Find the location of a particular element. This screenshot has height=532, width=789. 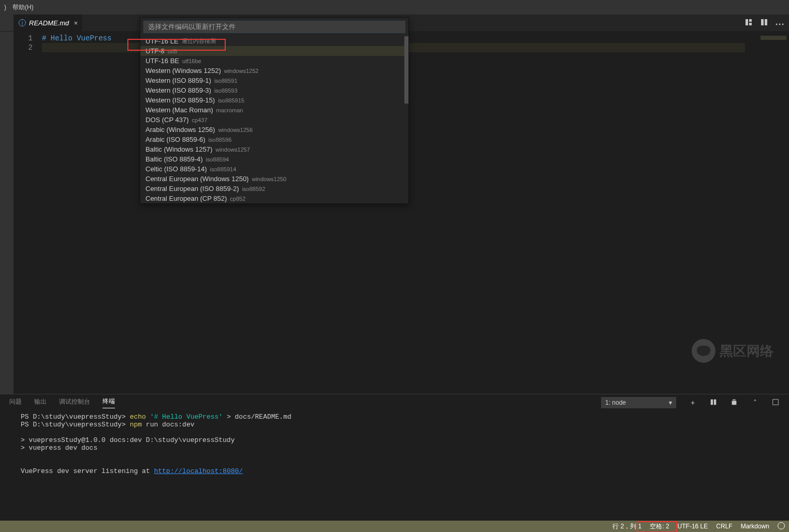

encoding-option: Western (ISO 8859-3)iso88593 is located at coordinates (274, 90).